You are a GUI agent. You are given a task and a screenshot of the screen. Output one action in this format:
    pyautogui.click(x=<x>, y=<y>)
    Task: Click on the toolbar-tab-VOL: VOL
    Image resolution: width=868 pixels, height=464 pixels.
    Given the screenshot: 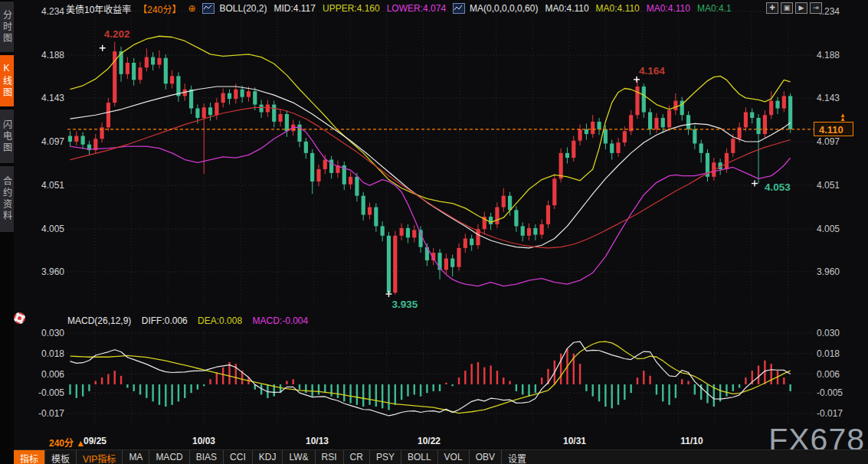 What is the action you would take?
    pyautogui.click(x=454, y=457)
    